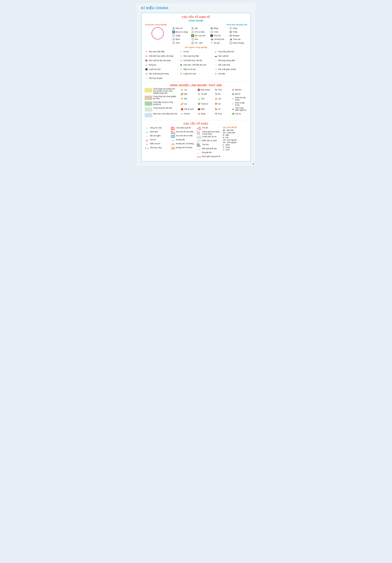 Image resolution: width=392 pixels, height=563 pixels. What do you see at coordinates (241, 99) in the screenshot?
I see `nuoi-tom-label: Nuôi tôm tập trung` at bounding box center [241, 99].